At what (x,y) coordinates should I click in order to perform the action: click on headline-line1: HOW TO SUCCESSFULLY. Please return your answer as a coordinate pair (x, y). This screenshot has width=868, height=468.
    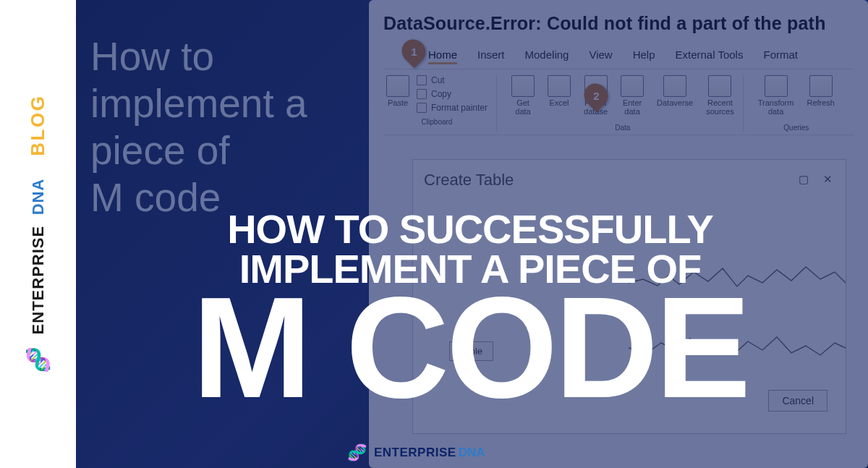
    Looking at the image, I should click on (470, 230).